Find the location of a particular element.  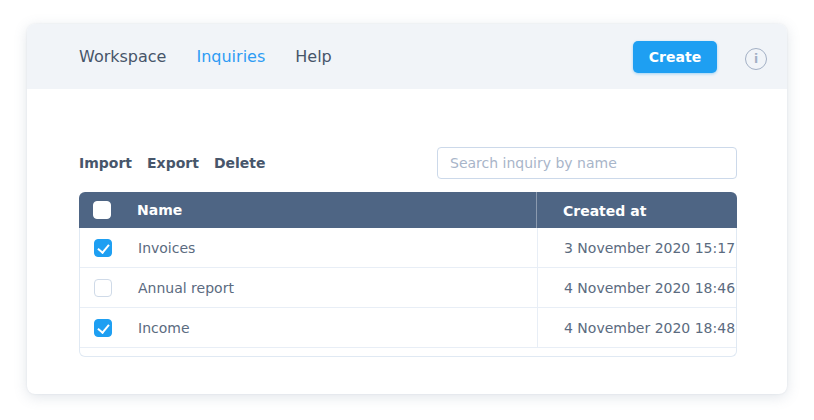

search-input is located at coordinates (587, 163).